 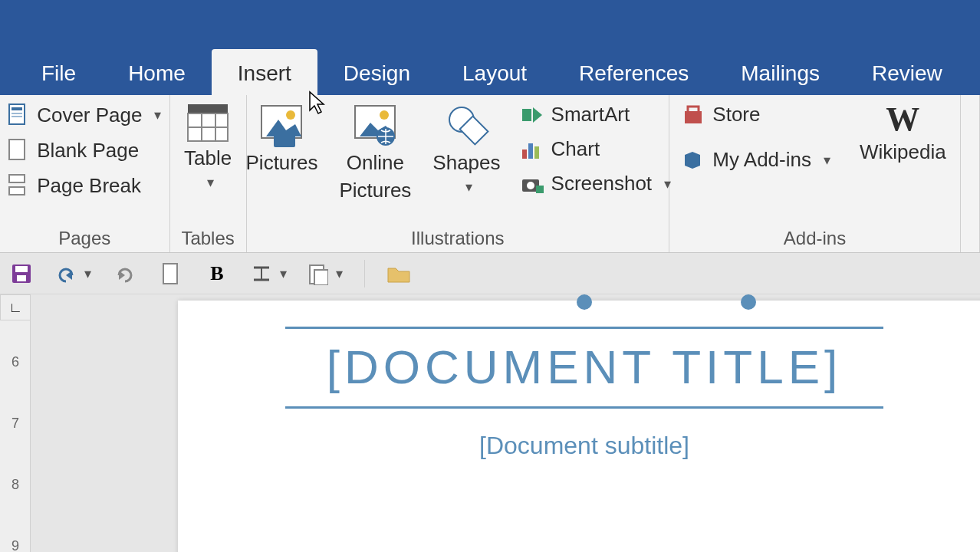 I want to click on table-button: Table ▾, so click(x=208, y=147).